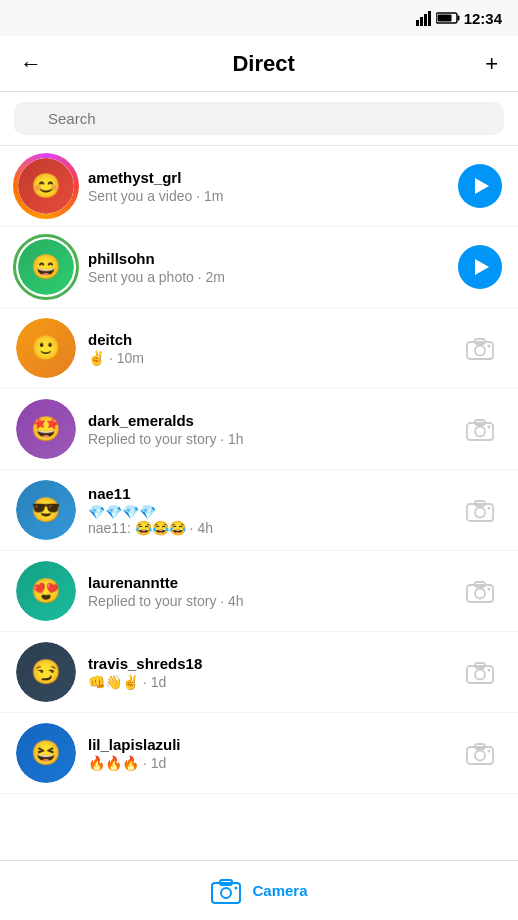 The width and height of the screenshot is (518, 920). I want to click on message-info: laurenanntteReplied to your story · 4h, so click(267, 592).